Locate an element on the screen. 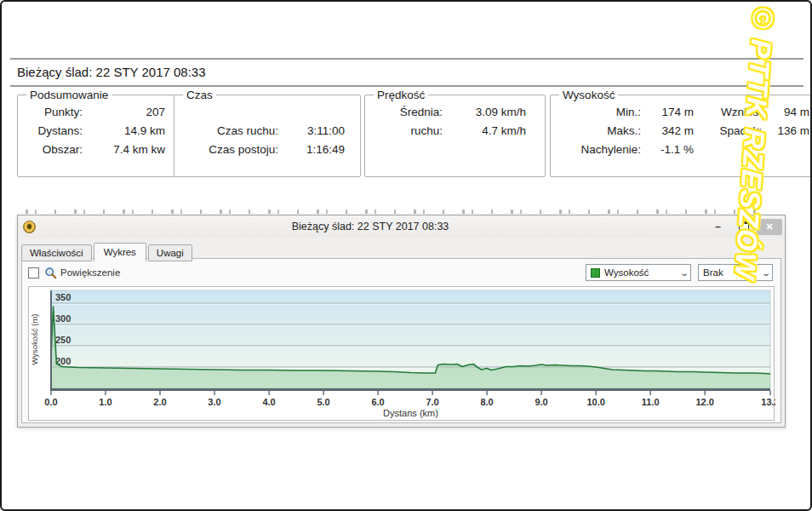 This screenshot has width=812, height=511. ascent-value: 94 m is located at coordinates (786, 112).